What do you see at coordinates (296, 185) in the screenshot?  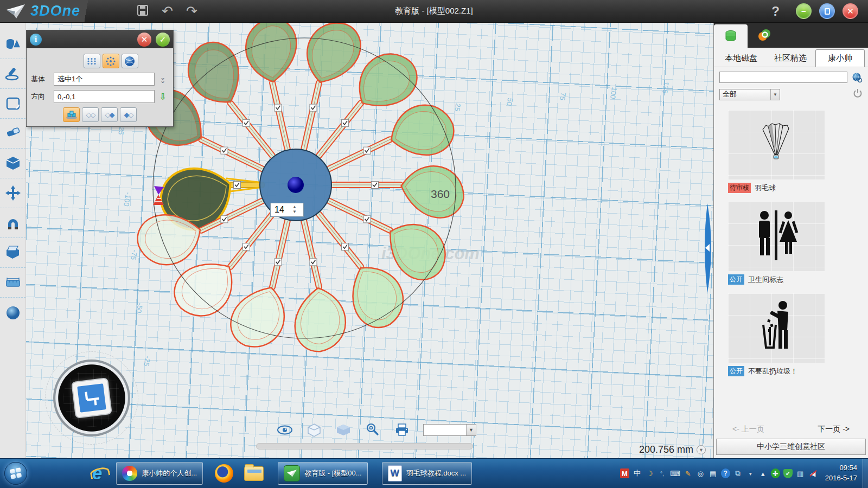 I see `origin-sphere` at bounding box center [296, 185].